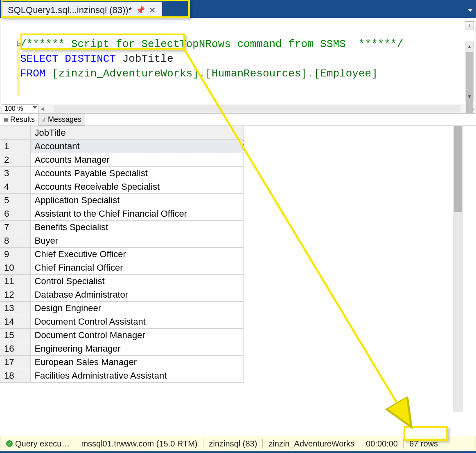 Image resolution: width=476 pixels, height=453 pixels. I want to click on table-row: 18Facilities Administrative Assistant, so click(122, 376).